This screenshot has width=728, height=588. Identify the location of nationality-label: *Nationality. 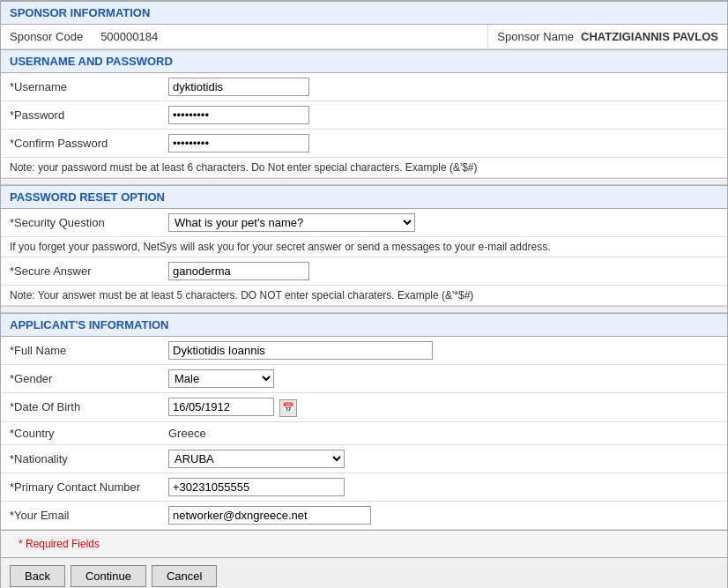
(80, 458).